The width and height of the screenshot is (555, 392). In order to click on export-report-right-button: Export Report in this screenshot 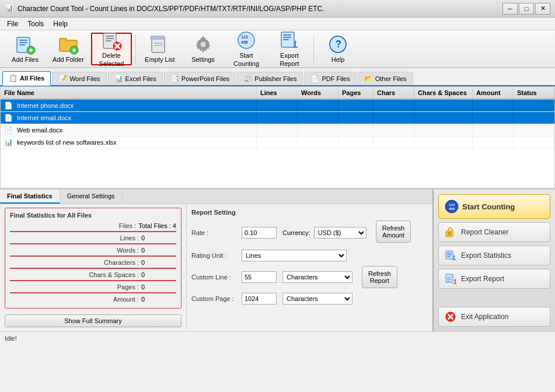, I will do `click(494, 279)`.